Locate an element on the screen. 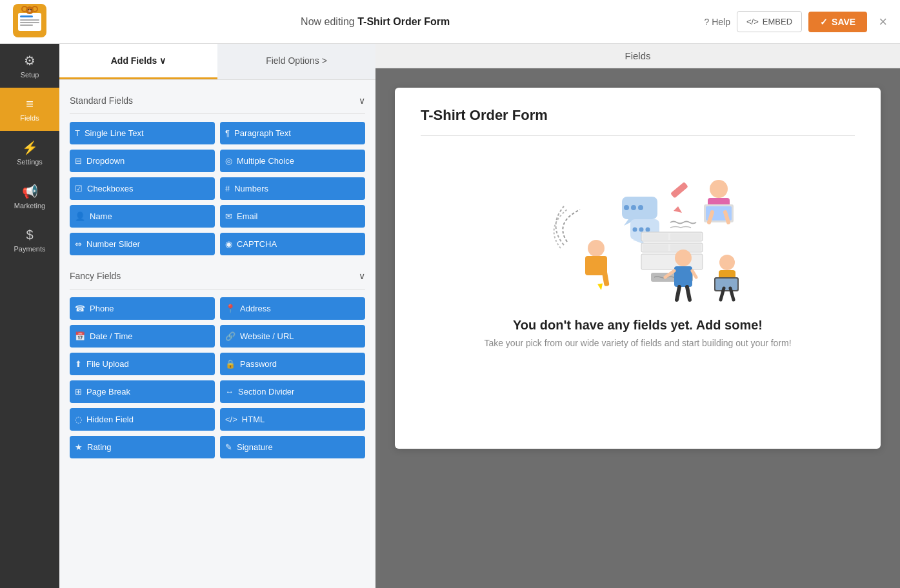 This screenshot has width=900, height=588. save-button: ✓ SAVE is located at coordinates (837, 22).